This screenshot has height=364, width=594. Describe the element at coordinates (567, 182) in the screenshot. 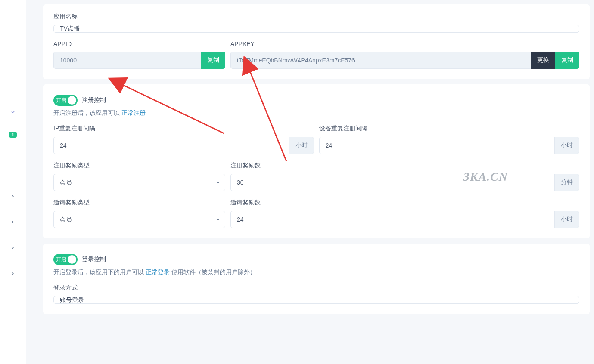

I see `reg-reward-count-unit: 分钟` at that location.